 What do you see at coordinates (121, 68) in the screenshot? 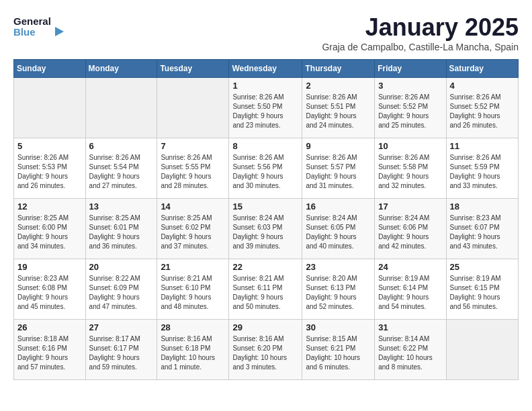
I see `header-monday: Monday` at bounding box center [121, 68].